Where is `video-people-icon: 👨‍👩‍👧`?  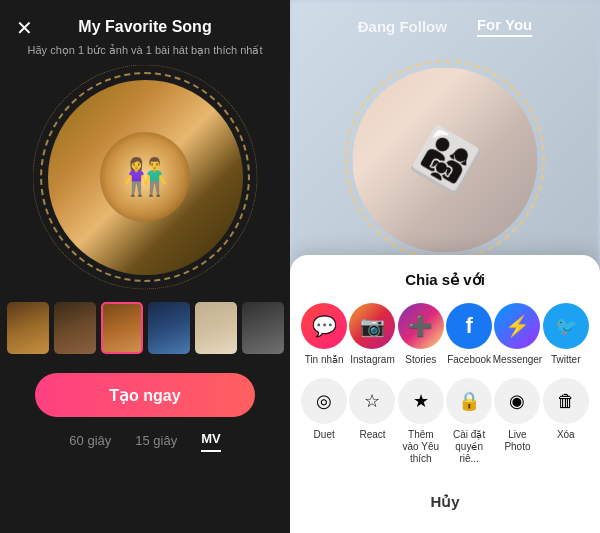 video-people-icon: 👨‍👩‍👧 is located at coordinates (445, 160).